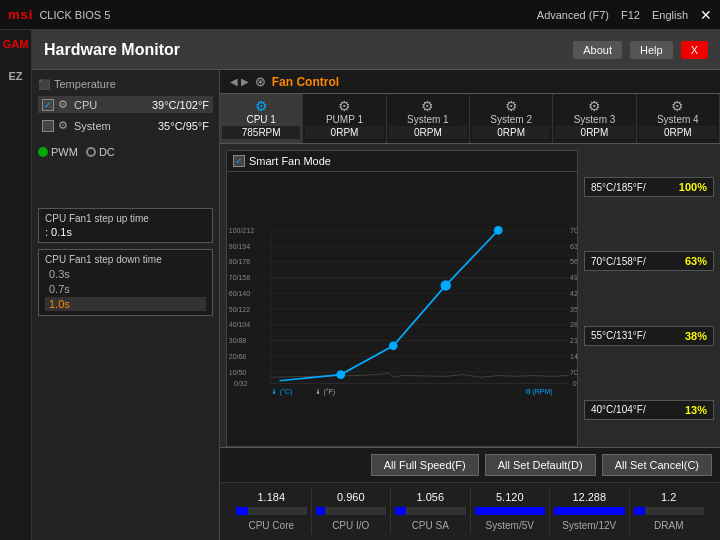 The image size is (720, 540). Describe the element at coordinates (240, 246) in the screenshot. I see `svg-text: 90/194` at that location.